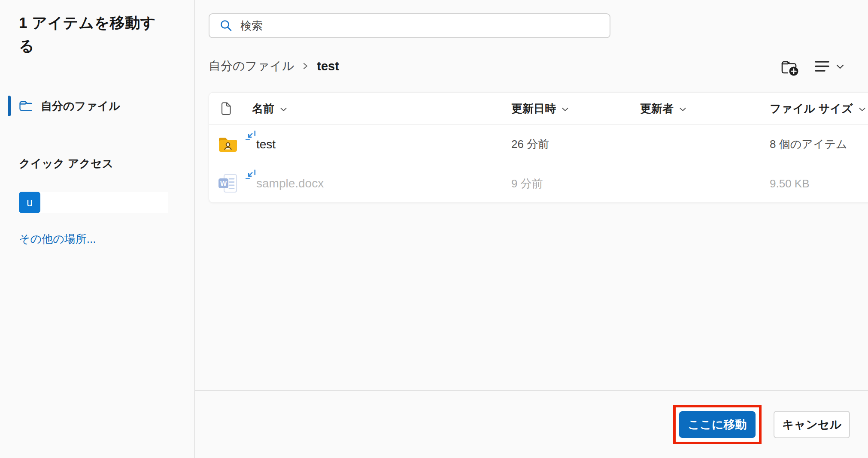 The width and height of the screenshot is (868, 458). What do you see at coordinates (328, 66) in the screenshot?
I see `breadcrumb-current: test` at bounding box center [328, 66].